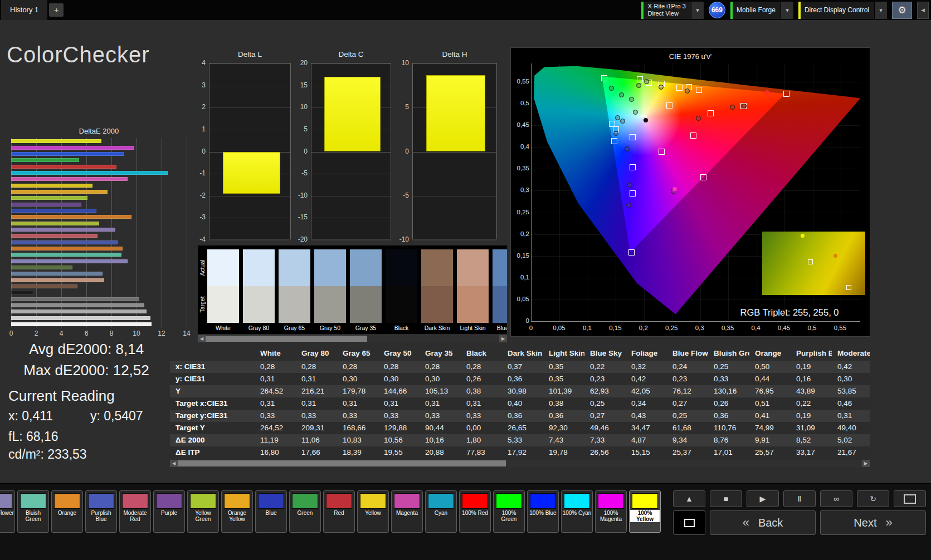  I want to click on swatch-scroll-track, so click(352, 338).